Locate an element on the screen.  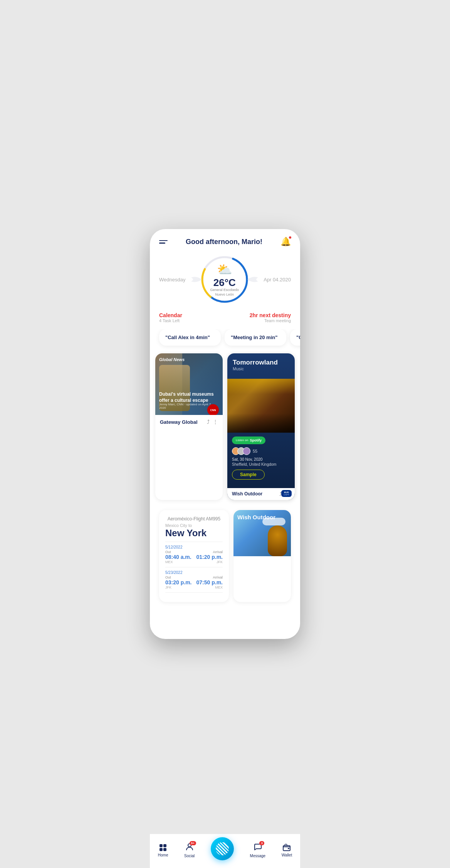
flight-card: Aeroméxico-Flight AM995 Mexico City to N… is located at coordinates (194, 556).